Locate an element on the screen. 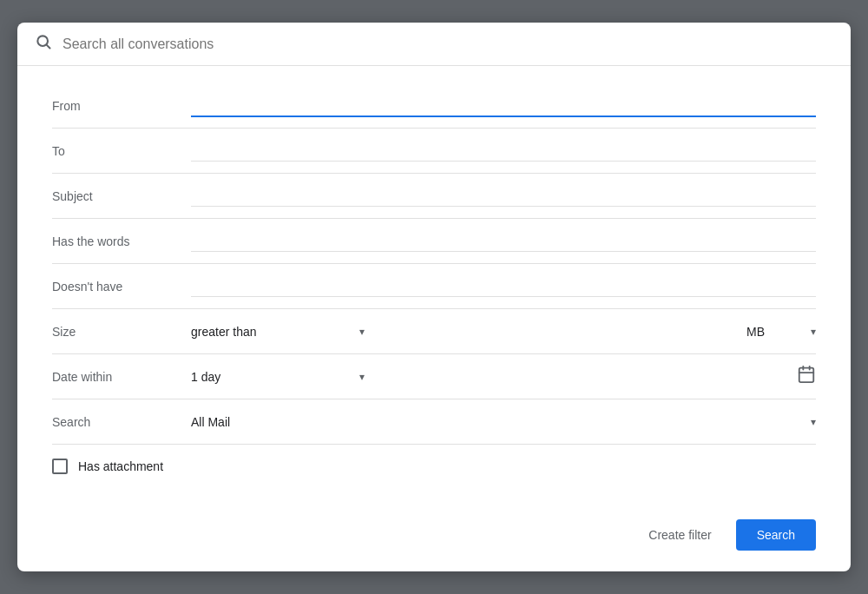 The width and height of the screenshot is (868, 594). search-scope-select-wrapper: All Mail Inbox Sent Mail Drafts Starred … is located at coordinates (503, 422).